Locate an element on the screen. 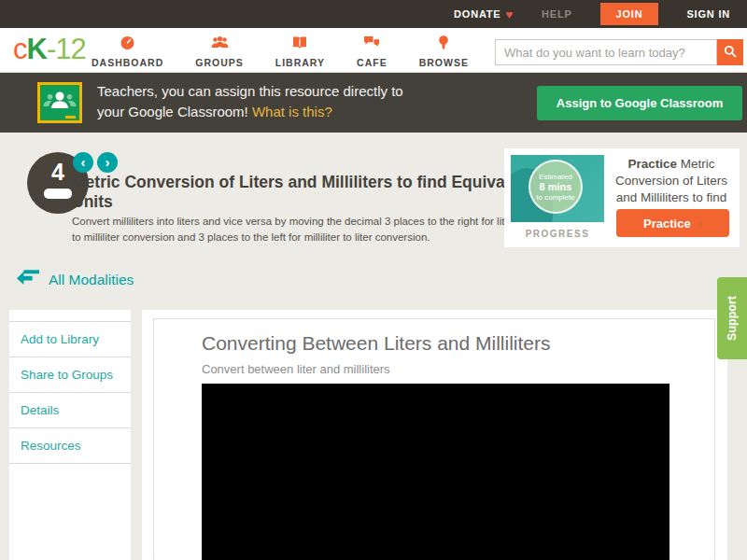 This screenshot has width=747, height=560. sidebar-item-add-to-library: Add to Library is located at coordinates (70, 339).